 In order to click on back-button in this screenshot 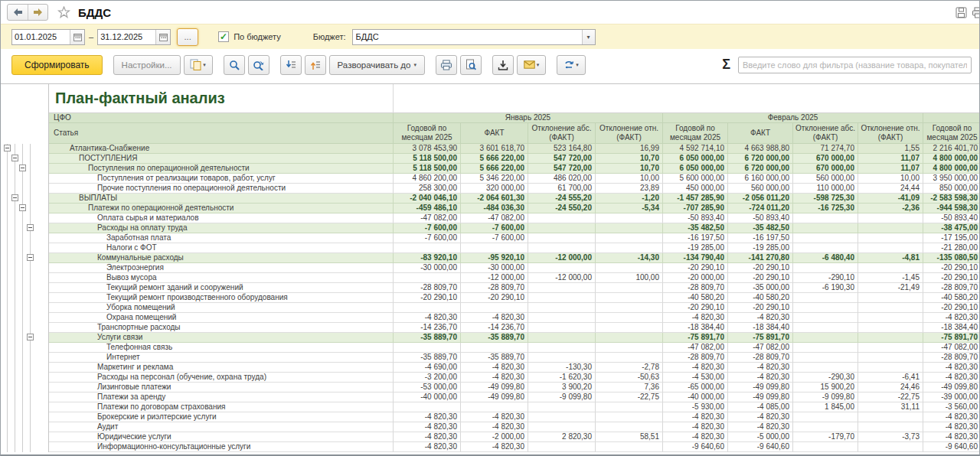, I will do `click(18, 12)`.